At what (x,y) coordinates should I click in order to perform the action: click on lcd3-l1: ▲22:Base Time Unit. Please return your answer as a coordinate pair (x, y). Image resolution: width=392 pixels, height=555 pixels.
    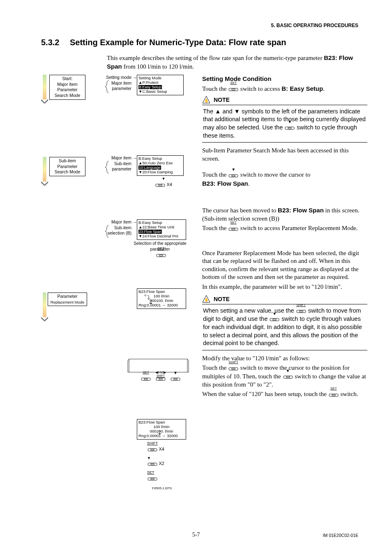
    Looking at the image, I should click on (161, 228).